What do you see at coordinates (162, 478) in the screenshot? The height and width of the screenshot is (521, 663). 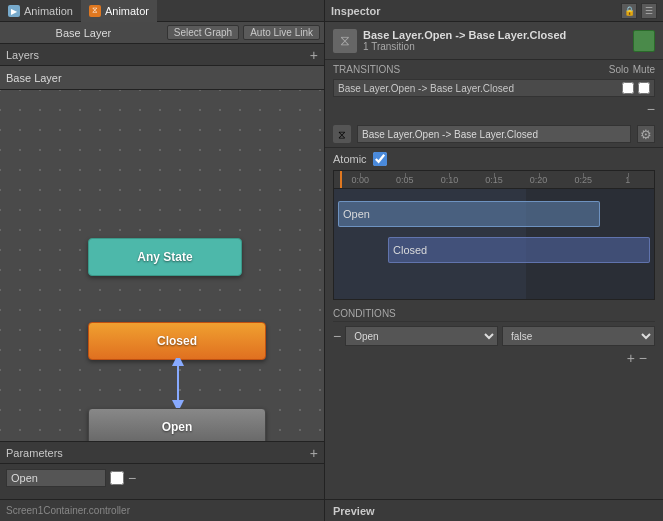 I see `parameter-row: −` at bounding box center [162, 478].